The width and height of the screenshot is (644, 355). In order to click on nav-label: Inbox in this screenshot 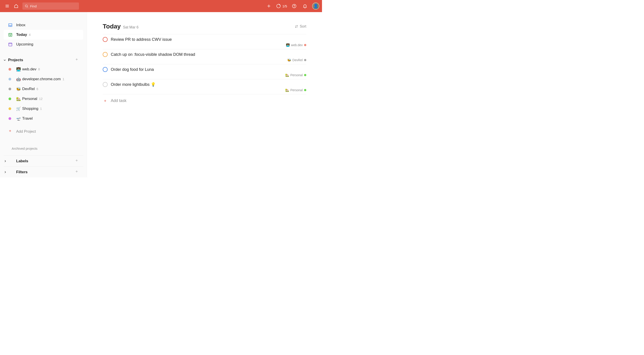, I will do `click(21, 25)`.